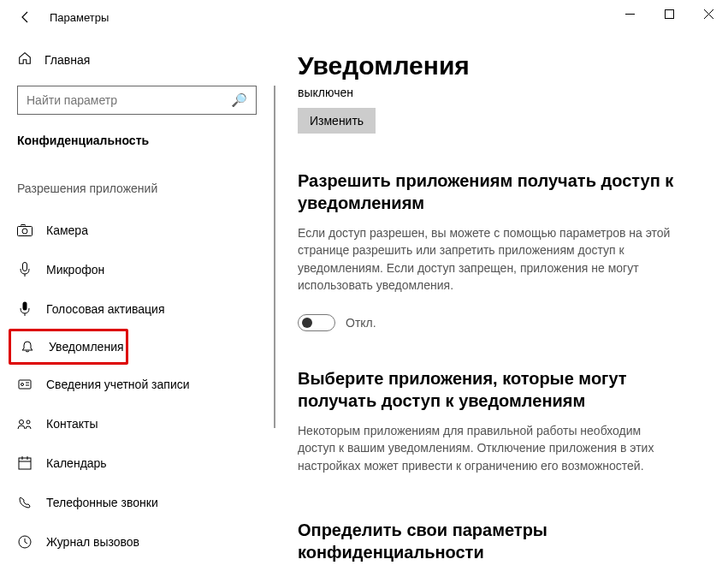 This screenshot has width=728, height=583. What do you see at coordinates (68, 347) in the screenshot?
I see `sidebar-item-notifications: Уведомления` at bounding box center [68, 347].